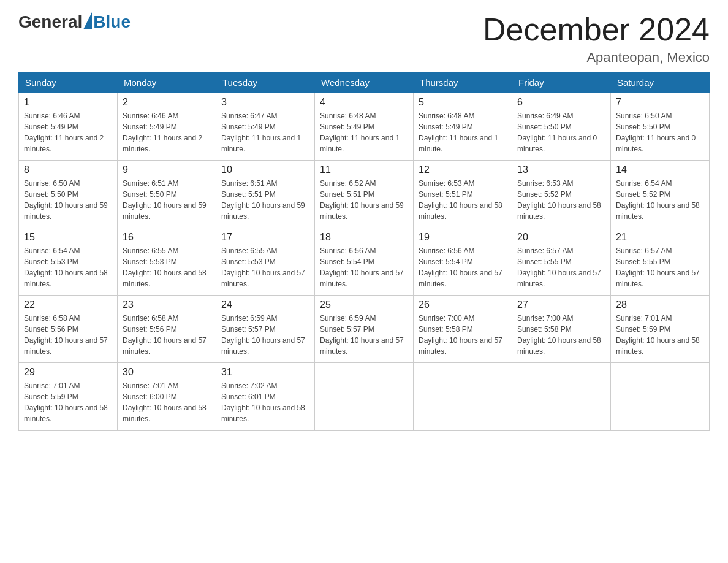 The width and height of the screenshot is (728, 563). What do you see at coordinates (463, 170) in the screenshot?
I see `day-number: 12` at bounding box center [463, 170].